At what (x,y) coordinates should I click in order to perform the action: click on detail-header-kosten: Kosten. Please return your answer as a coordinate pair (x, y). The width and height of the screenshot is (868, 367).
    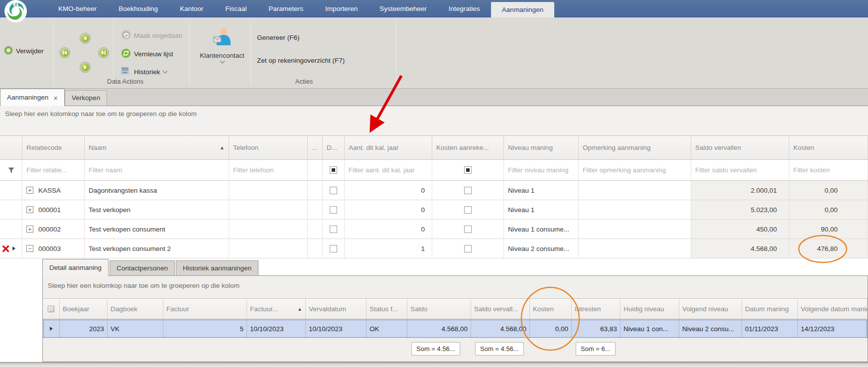
    Looking at the image, I should click on (551, 309).